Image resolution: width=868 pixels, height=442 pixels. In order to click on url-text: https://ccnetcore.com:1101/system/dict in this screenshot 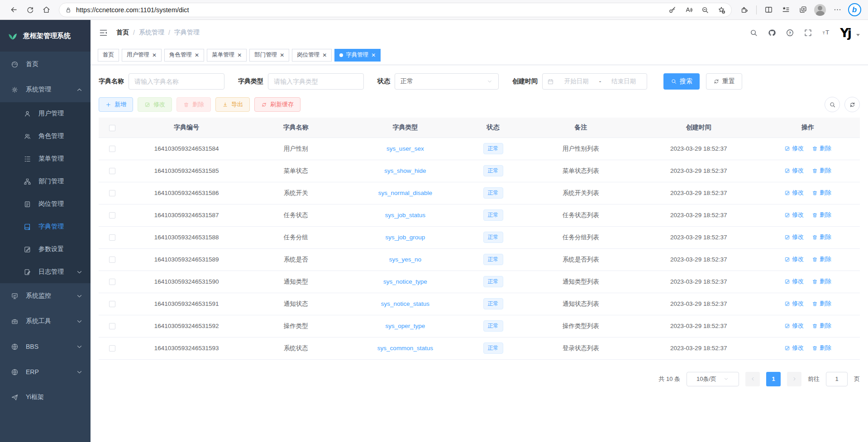, I will do `click(371, 10)`.